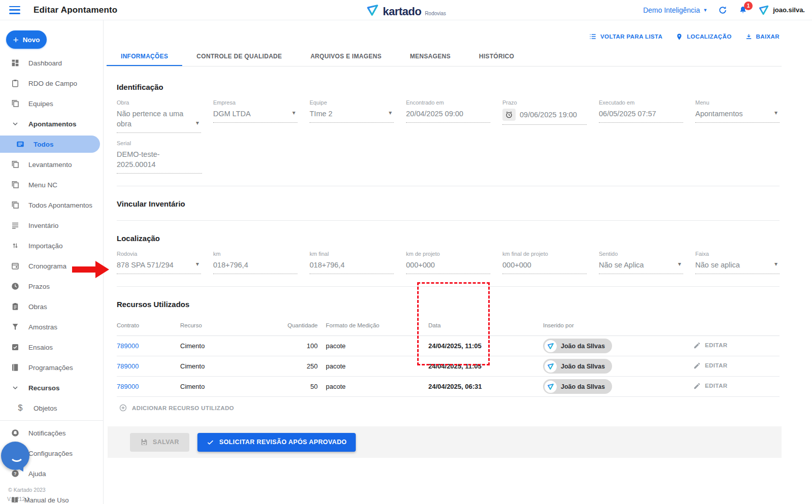  Describe the element at coordinates (430, 57) in the screenshot. I see `tab-mensagens: MENSAGENS` at that location.